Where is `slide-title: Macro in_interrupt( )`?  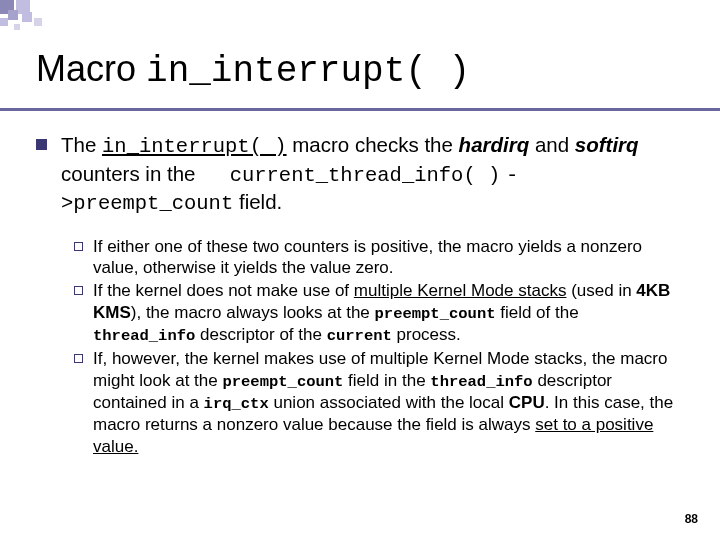 slide-title: Macro in_interrupt( ) is located at coordinates (253, 70).